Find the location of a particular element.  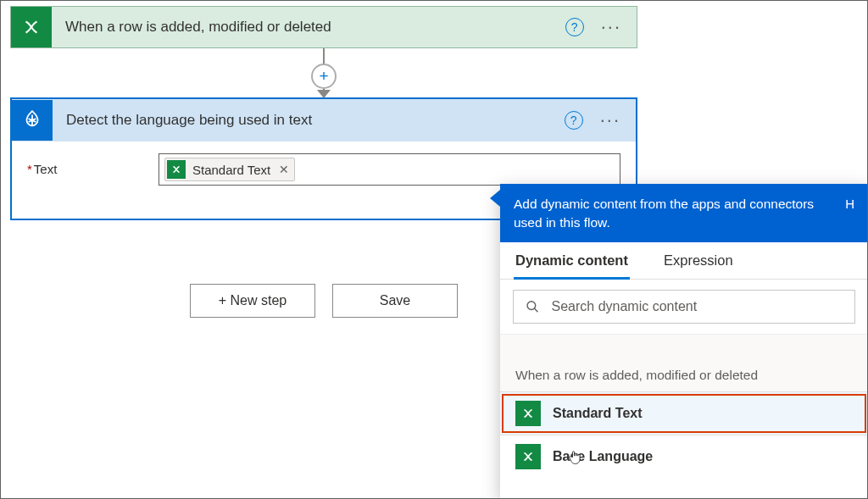

save-button: Save is located at coordinates (395, 301).